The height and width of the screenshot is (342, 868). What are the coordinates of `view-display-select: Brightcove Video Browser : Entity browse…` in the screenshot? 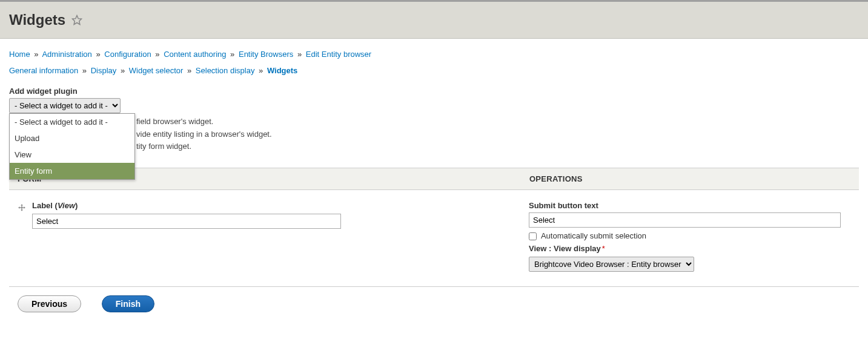 It's located at (612, 264).